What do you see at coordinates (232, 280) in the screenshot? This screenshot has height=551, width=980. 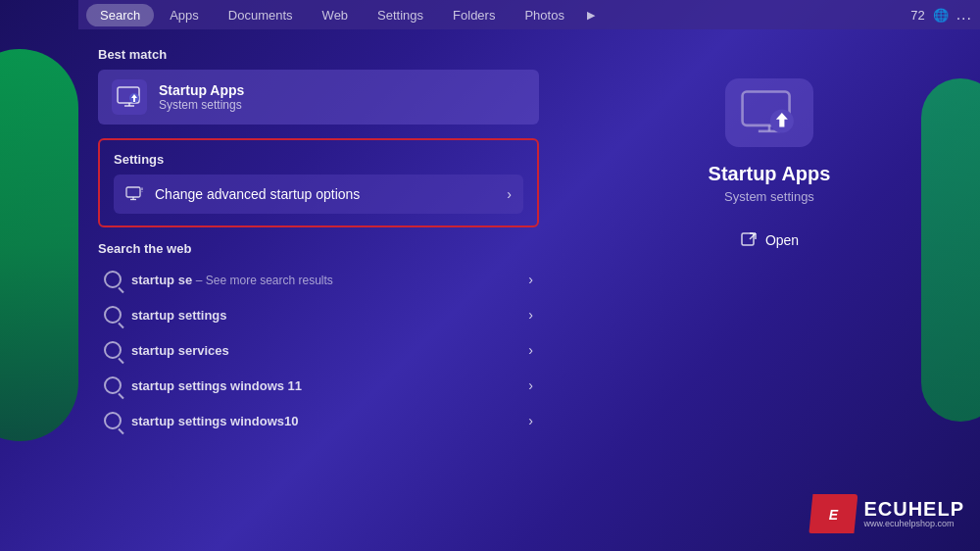 I see `web-search-text-0: startup se – See more search results` at bounding box center [232, 280].